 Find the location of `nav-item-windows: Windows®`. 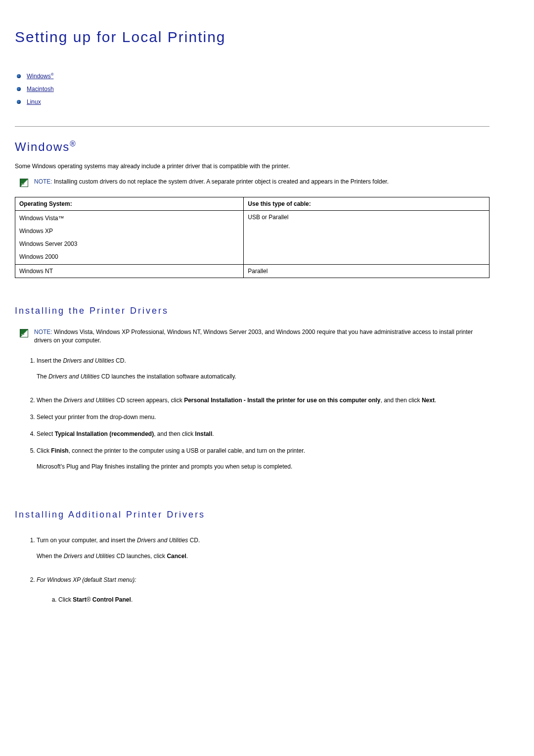

nav-item-windows: Windows® is located at coordinates (252, 76).